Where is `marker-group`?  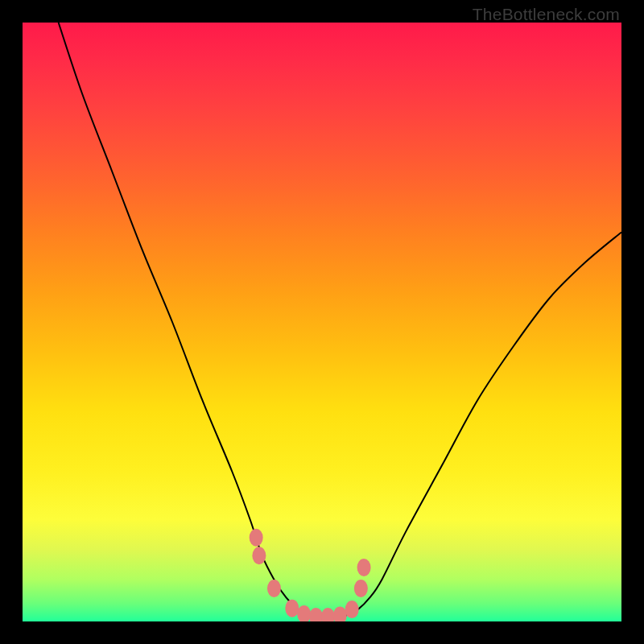 marker-group is located at coordinates (311, 575).